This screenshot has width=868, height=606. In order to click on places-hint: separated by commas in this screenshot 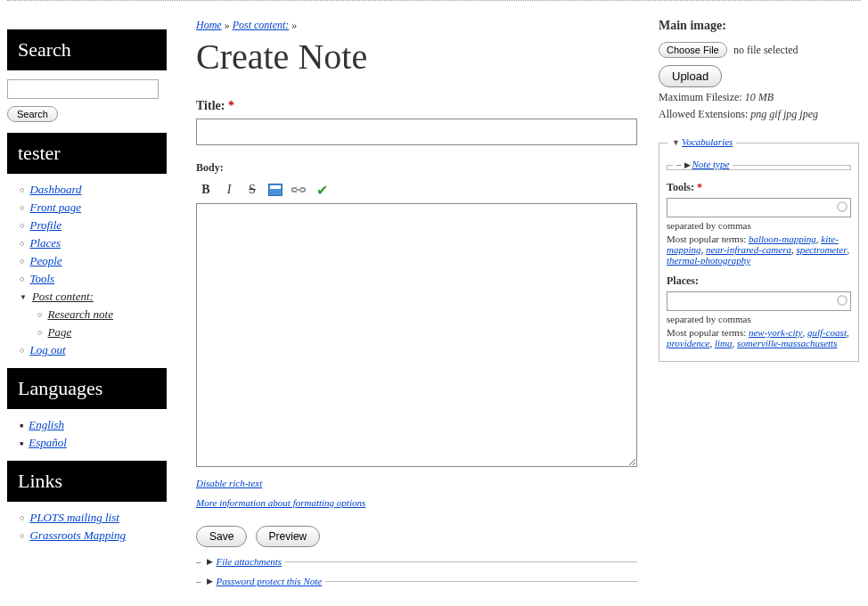, I will do `click(759, 319)`.